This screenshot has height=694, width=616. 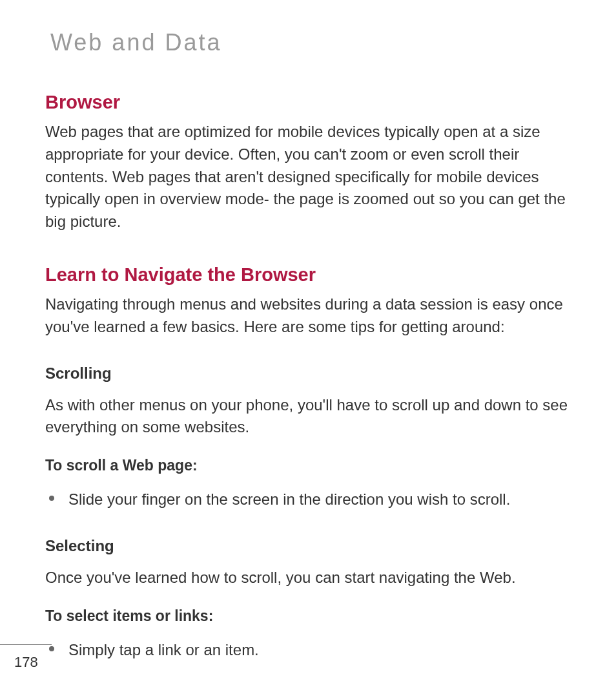 I want to click on section-body-browser: Web pages that are optimized for mobile …, so click(x=308, y=177).